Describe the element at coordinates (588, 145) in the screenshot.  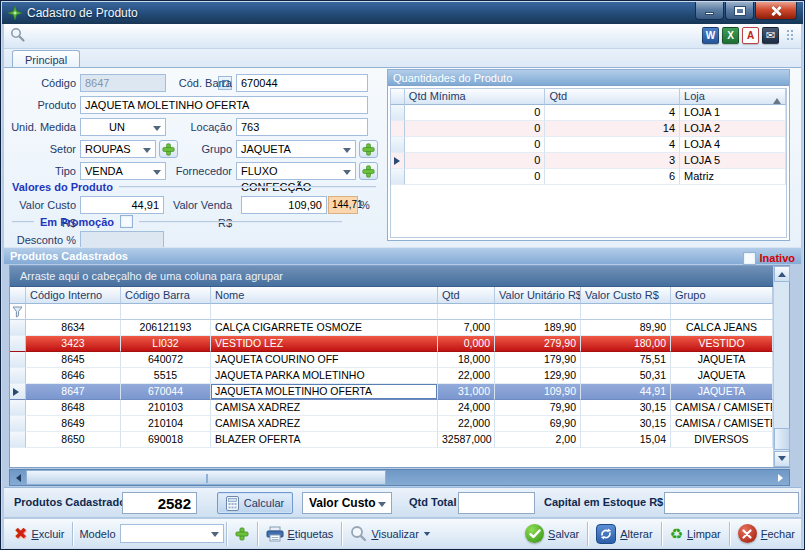
I see `quantidade-row: 0 4 LOJA 4` at that location.